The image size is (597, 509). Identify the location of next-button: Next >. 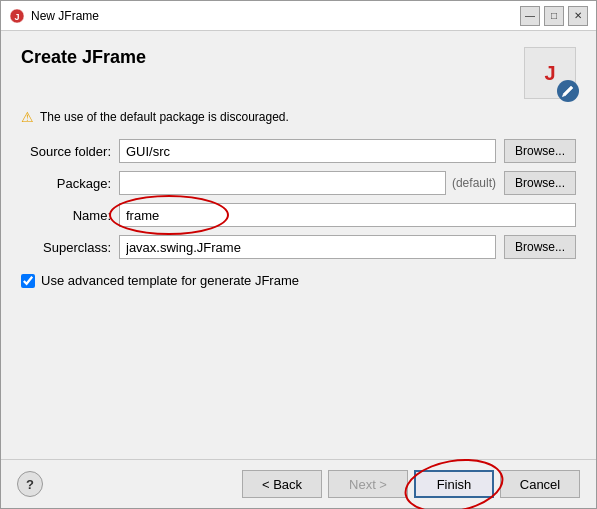
(368, 484).